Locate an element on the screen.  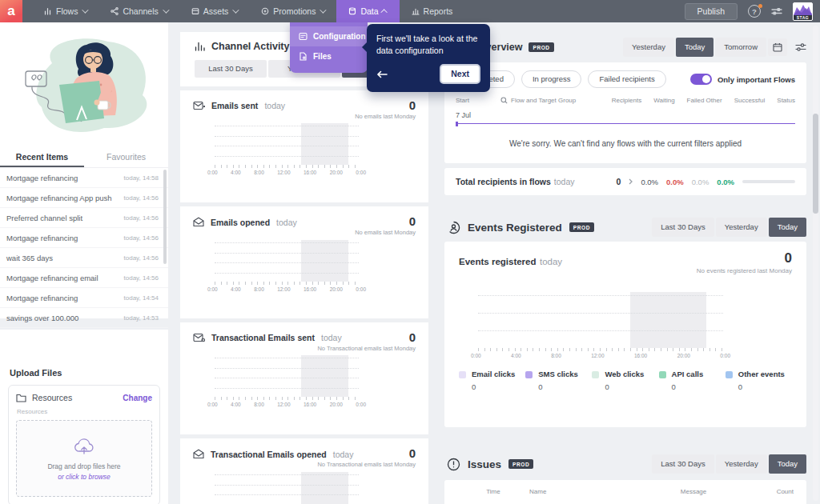
menu-item-files: Files is located at coordinates (328, 56).